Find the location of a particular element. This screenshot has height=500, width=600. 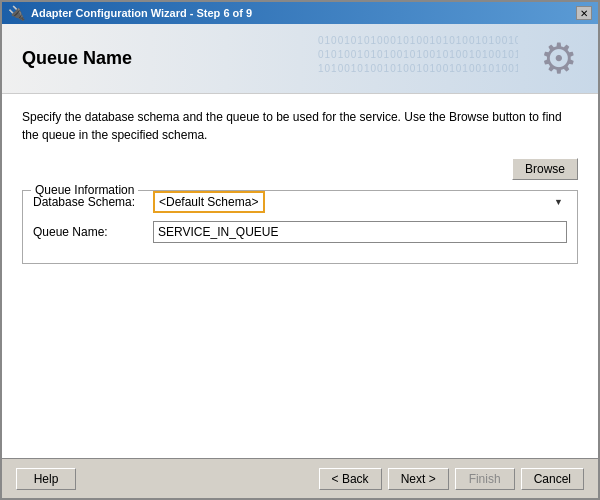

back-button: < Back is located at coordinates (350, 479).